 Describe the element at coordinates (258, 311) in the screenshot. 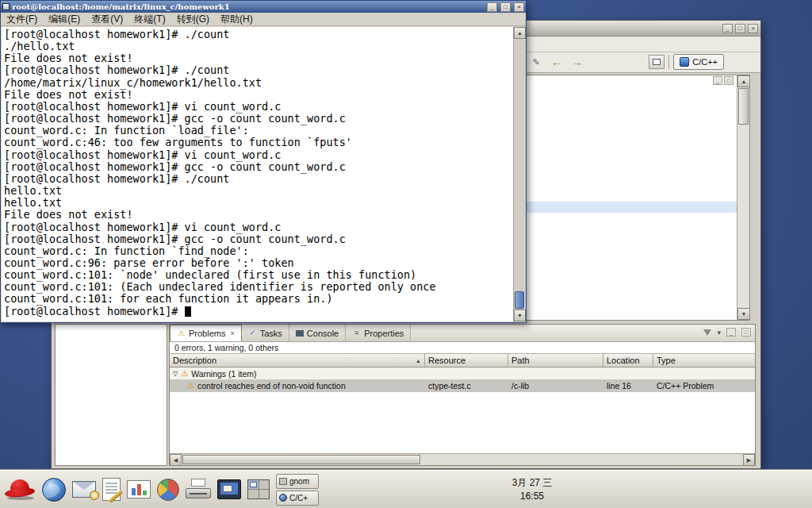

I see `terminal-prompt-line: [root@localhost homework1]#` at that location.